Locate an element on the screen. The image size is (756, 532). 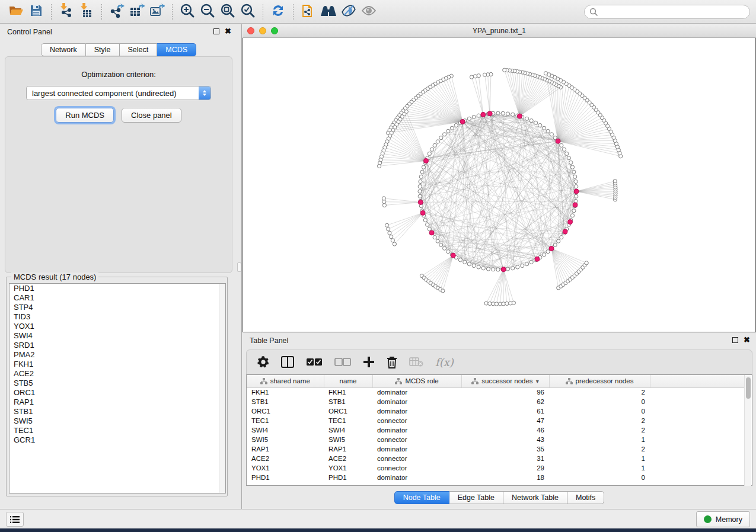
column-header-shared-name: shared name is located at coordinates (285, 382).